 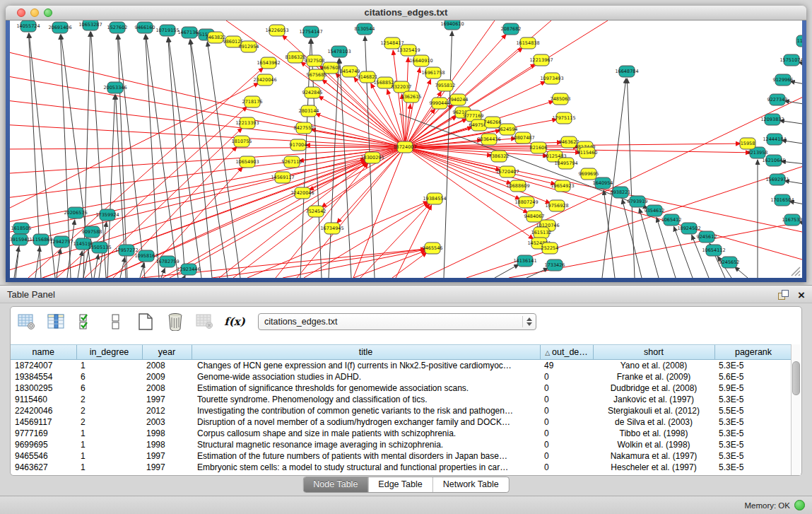 What do you see at coordinates (28, 26) in the screenshot?
I see `network-node: 14055724` at bounding box center [28, 26].